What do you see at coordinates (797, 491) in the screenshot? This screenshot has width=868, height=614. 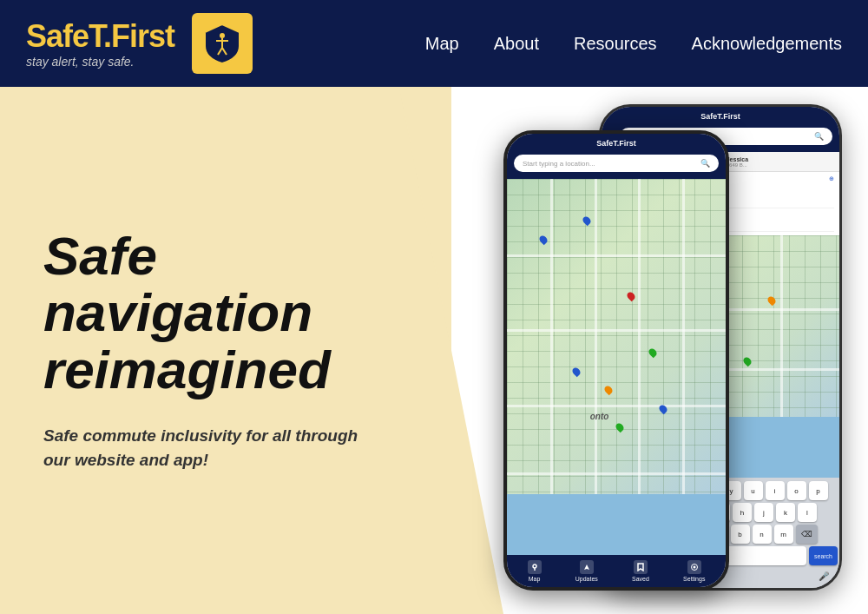 I see `key-o: o` at bounding box center [797, 491].